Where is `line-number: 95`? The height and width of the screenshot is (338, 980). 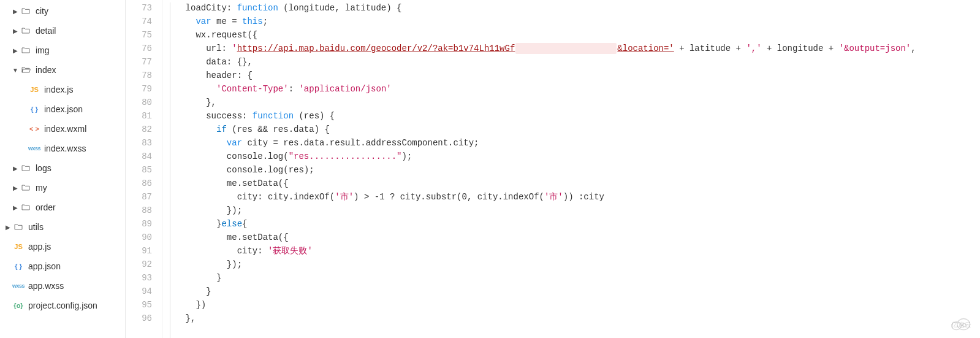
line-number: 95 is located at coordinates (139, 305).